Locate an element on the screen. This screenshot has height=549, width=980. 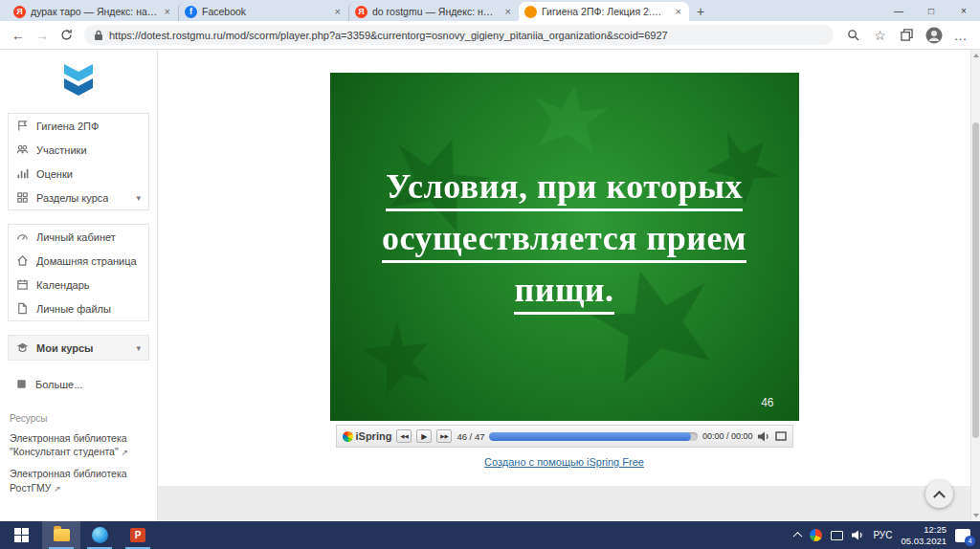
resources-heading: Ресурсы is located at coordinates (78, 419).